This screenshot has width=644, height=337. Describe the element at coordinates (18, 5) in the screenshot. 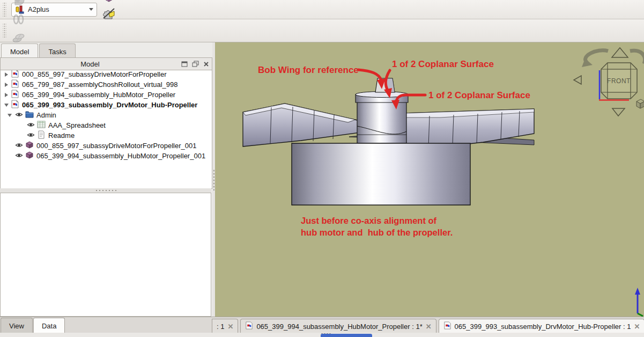

I see `plane-coincident-constraint-button` at that location.